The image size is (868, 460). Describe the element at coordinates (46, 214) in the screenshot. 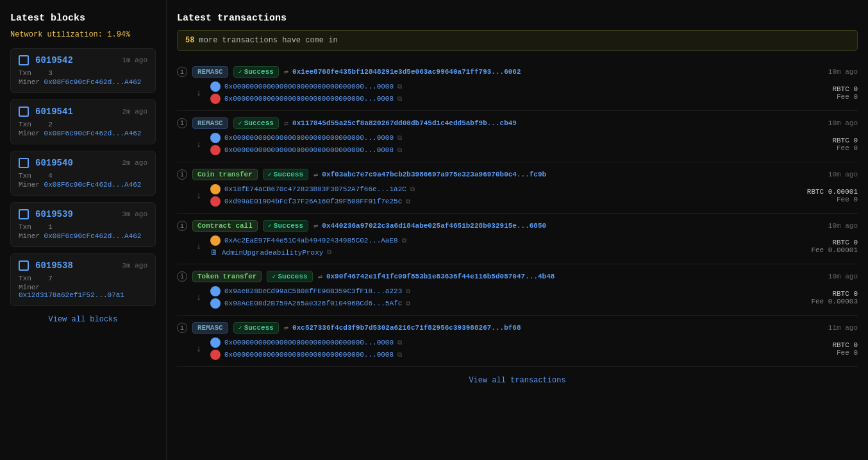

I see `block-number: 6019539` at that location.